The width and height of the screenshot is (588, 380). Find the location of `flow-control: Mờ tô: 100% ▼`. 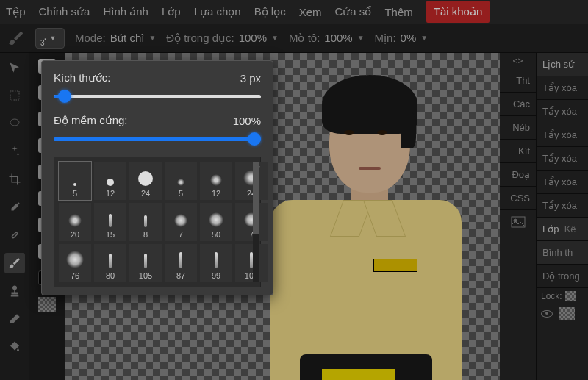

flow-control: Mờ tô: 100% ▼ is located at coordinates (326, 38).